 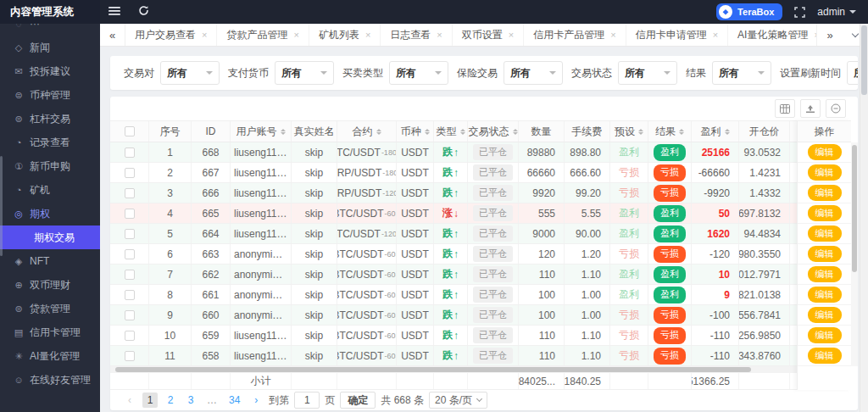 I want to click on sidebar-item-news: ◇新闻, so click(x=50, y=47).